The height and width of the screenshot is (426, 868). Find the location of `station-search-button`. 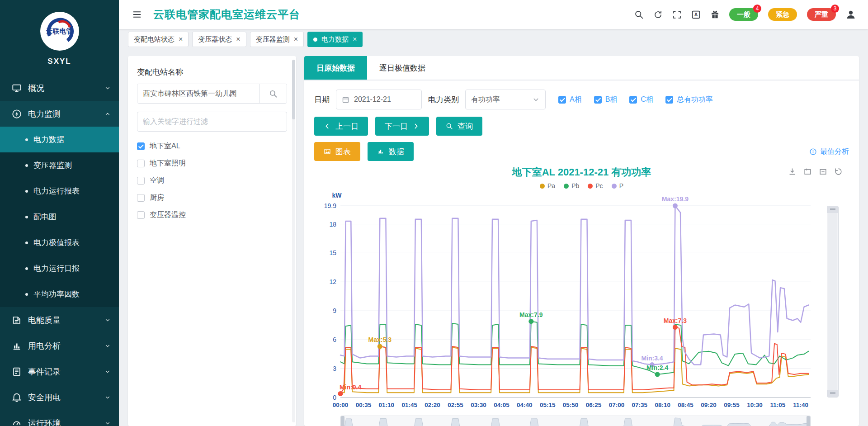

station-search-button is located at coordinates (273, 94).